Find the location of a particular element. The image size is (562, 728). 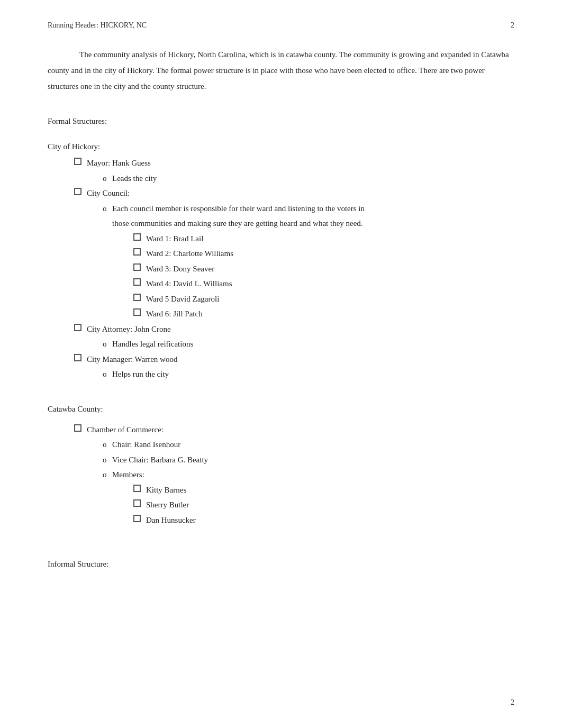

attorney-sub-item: Handles legal reifications is located at coordinates (313, 344).